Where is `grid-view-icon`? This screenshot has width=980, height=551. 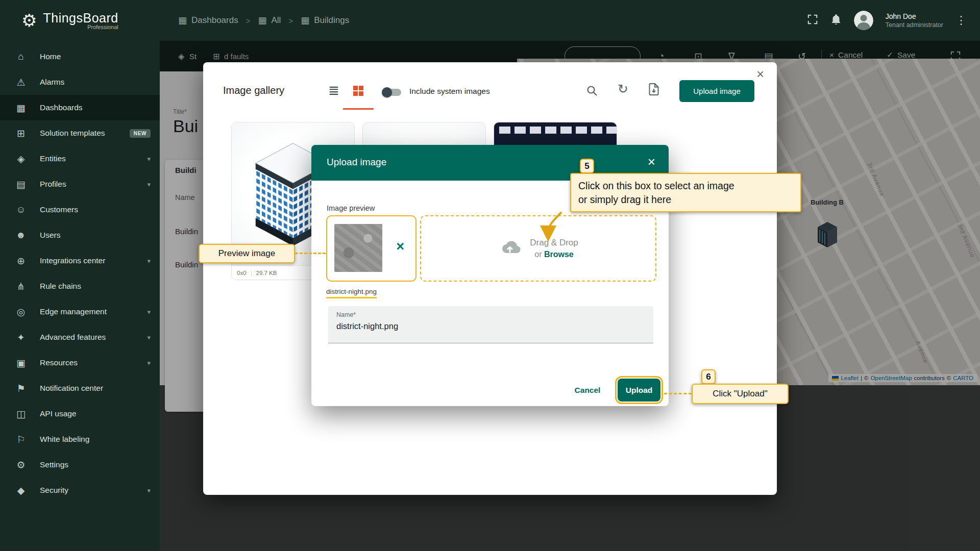 grid-view-icon is located at coordinates (358, 91).